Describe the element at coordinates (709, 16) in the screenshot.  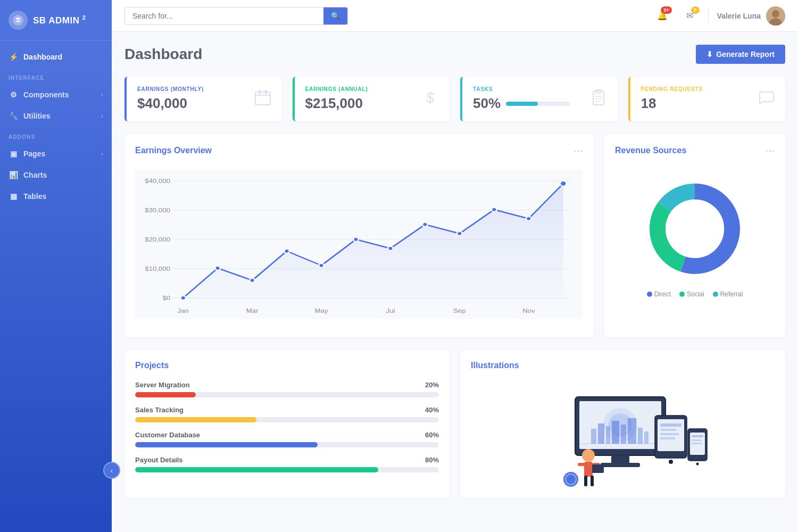
I see `topbar-divider` at that location.